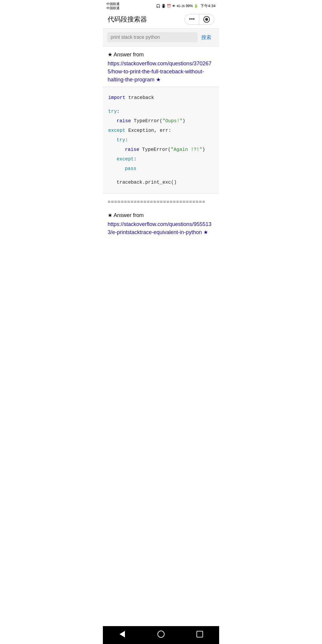  I want to click on code-line-raise1: raise TypeError("Oups!"), so click(161, 121).